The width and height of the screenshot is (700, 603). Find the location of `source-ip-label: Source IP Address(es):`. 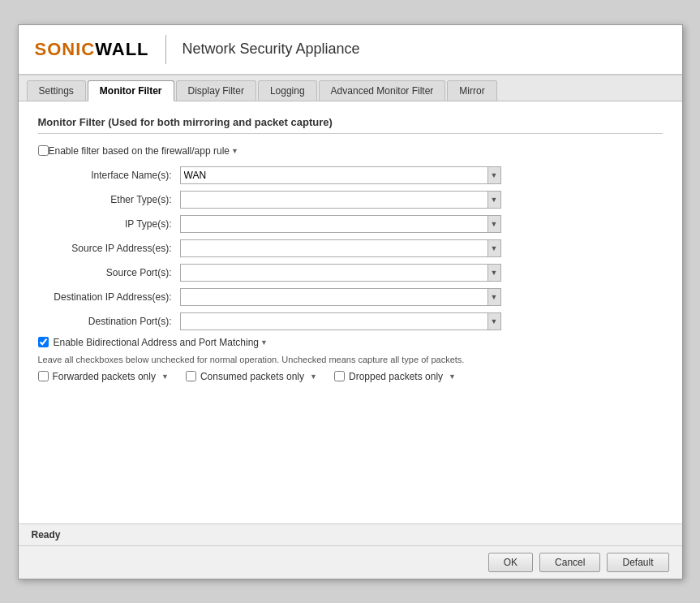

source-ip-label: Source IP Address(es): is located at coordinates (109, 248).